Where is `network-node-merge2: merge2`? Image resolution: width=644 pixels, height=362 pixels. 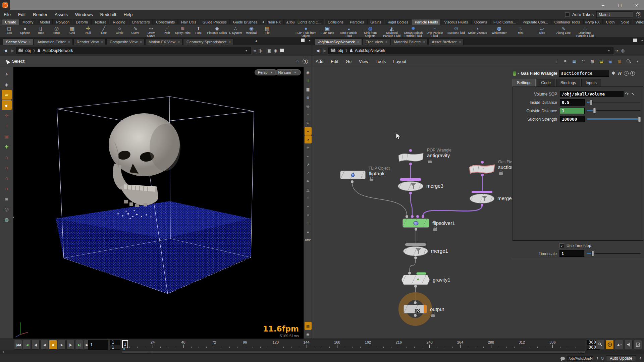
network-node-merge2: merge2 is located at coordinates (482, 198).